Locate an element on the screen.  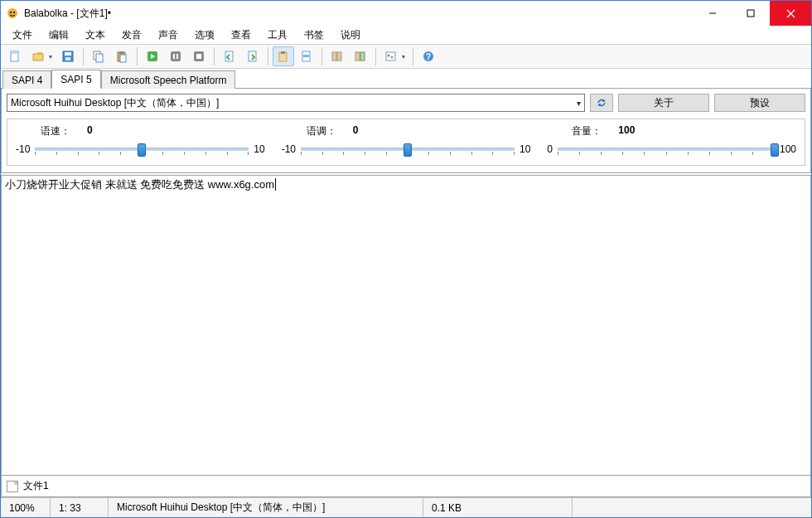
next-sentence-button is located at coordinates (253, 56).